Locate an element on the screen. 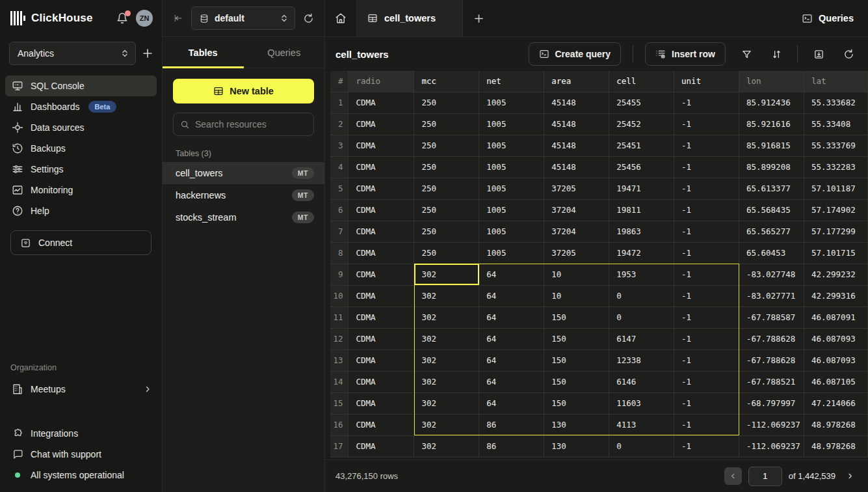 This screenshot has height=492, width=868. cell: 19863 is located at coordinates (642, 232).